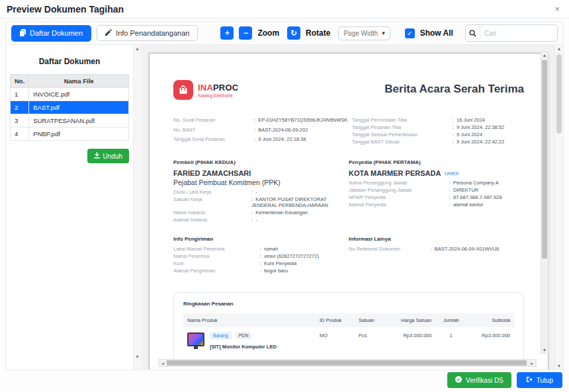  I want to click on search-input, so click(519, 33).